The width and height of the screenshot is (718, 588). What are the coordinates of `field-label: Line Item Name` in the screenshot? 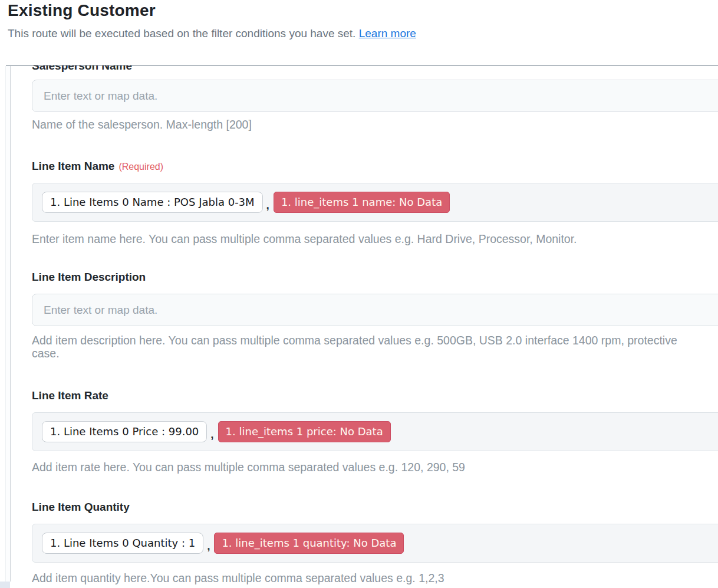 It's located at (73, 166).